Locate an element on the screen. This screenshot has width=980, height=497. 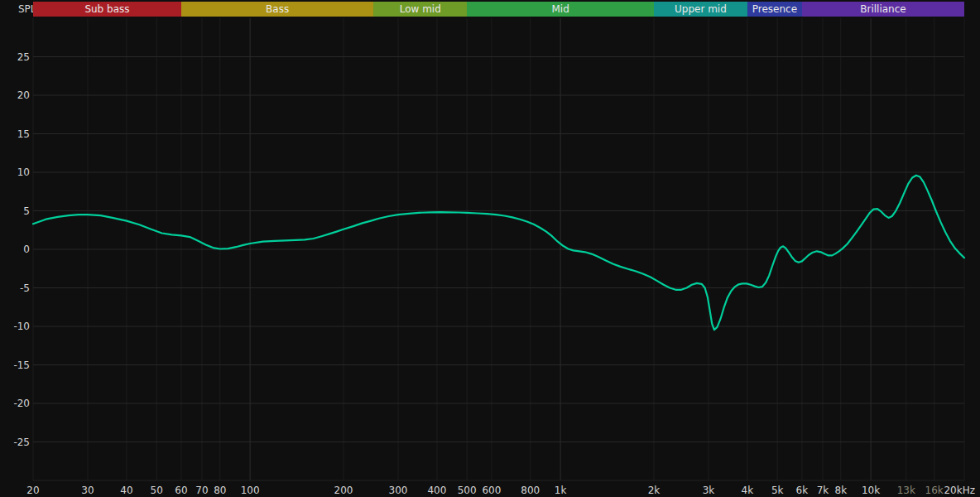
y-tick-label: 25 is located at coordinates (23, 57).